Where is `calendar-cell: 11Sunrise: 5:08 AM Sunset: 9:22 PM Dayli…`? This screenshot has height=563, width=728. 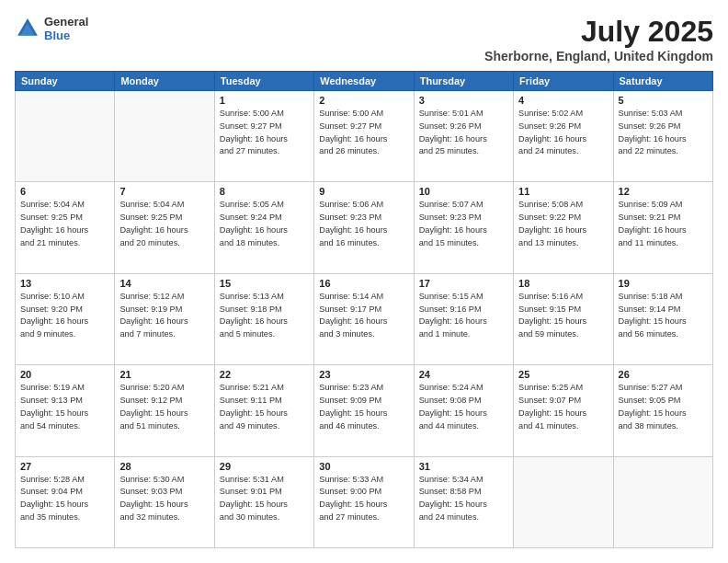
calendar-cell: 11Sunrise: 5:08 AM Sunset: 9:22 PM Dayli… is located at coordinates (563, 228).